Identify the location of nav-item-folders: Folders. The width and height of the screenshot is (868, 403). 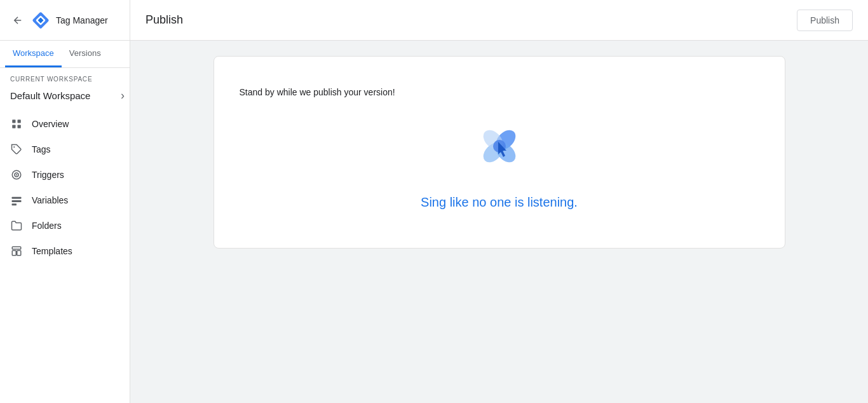
(65, 226).